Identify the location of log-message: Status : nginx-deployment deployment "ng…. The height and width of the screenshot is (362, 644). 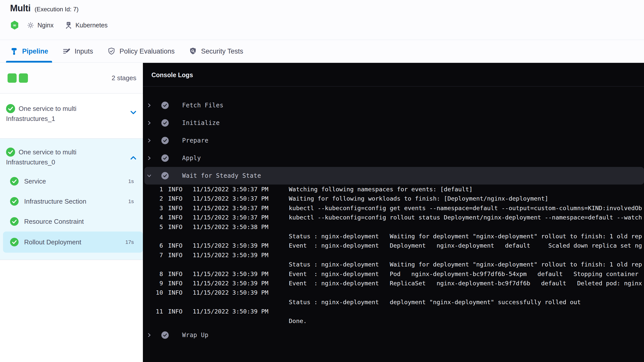
(466, 302).